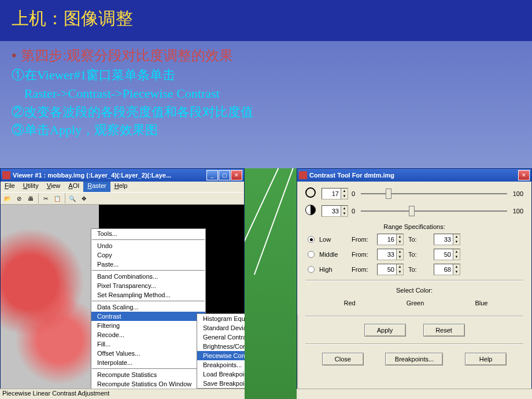 Image resolution: width=532 pixels, height=399 pixels. Describe the element at coordinates (212, 175) in the screenshot. I see `minimize-button: _` at that location.